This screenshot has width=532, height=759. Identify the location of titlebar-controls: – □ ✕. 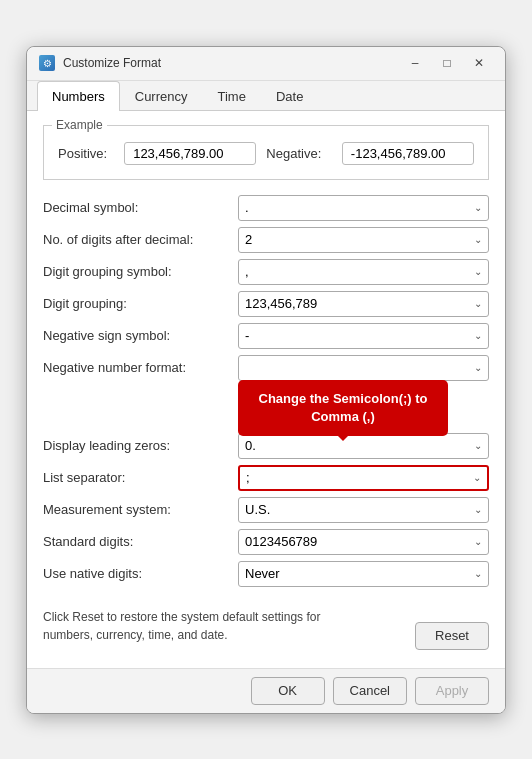
(447, 63).